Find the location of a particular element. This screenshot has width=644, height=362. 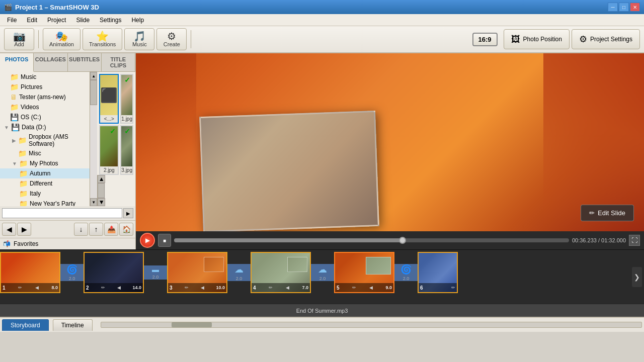

photo-thumb-back: ⬛ <...> is located at coordinates (109, 99).